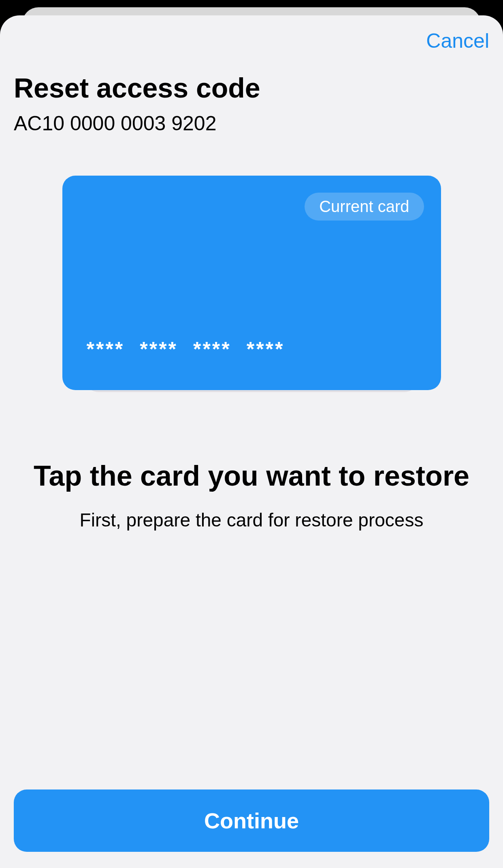 Image resolution: width=503 pixels, height=868 pixels. Describe the element at coordinates (364, 206) in the screenshot. I see `current-card-badge: Current card` at that location.